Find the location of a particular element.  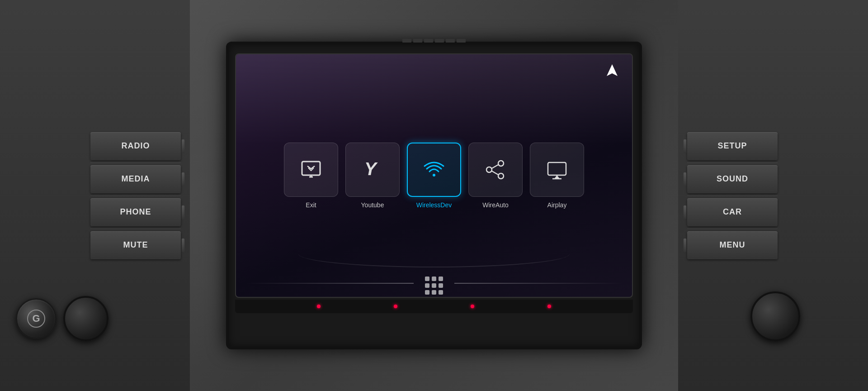

g-icon: G is located at coordinates (36, 319).